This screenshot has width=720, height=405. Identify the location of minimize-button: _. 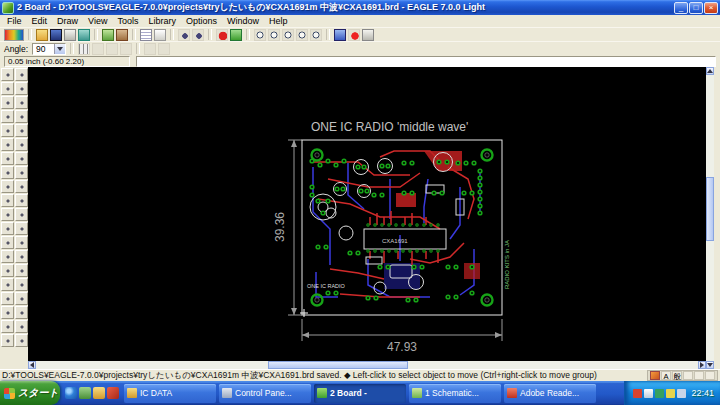
(681, 8).